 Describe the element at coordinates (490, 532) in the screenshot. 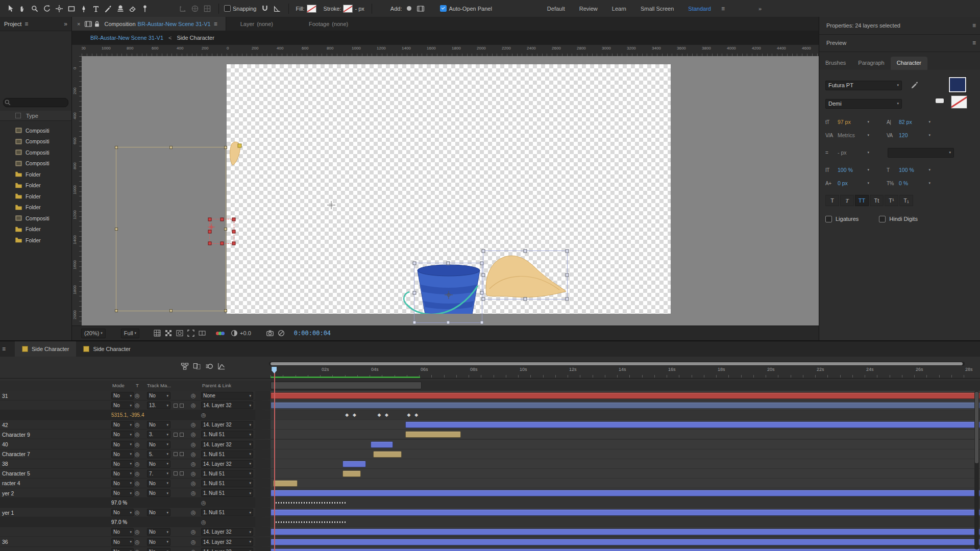

I see `timeline-layer-row: No▾◎No▾◎14. Layer 32▾` at that location.